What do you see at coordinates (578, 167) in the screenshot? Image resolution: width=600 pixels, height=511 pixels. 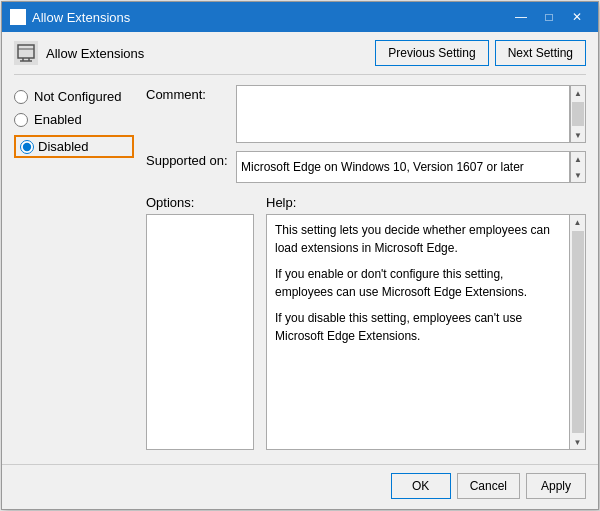 I see `supported-scrollbar: ▲ ▼` at bounding box center [578, 167].